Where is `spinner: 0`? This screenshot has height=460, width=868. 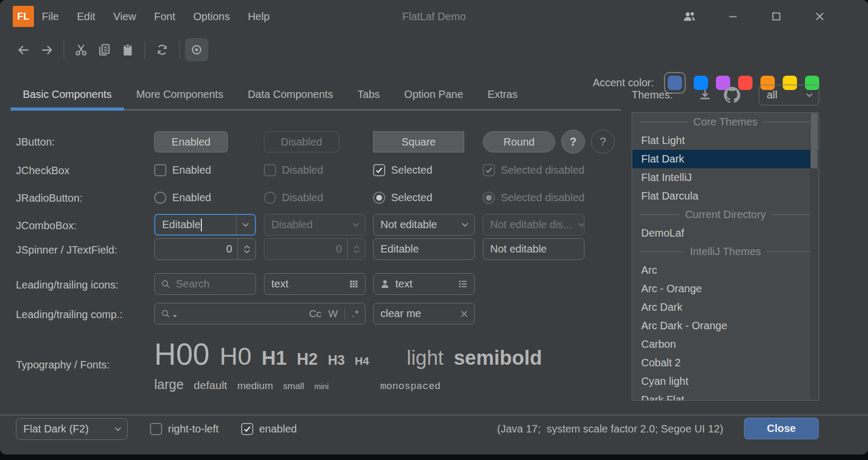
spinner: 0 is located at coordinates (205, 249).